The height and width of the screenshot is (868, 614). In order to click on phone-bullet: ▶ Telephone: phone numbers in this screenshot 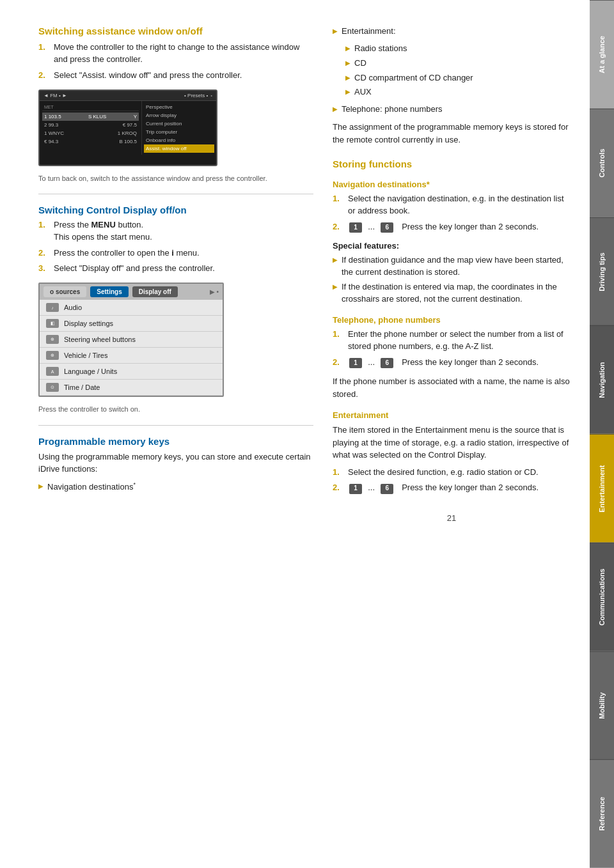, I will do `click(452, 110)`.